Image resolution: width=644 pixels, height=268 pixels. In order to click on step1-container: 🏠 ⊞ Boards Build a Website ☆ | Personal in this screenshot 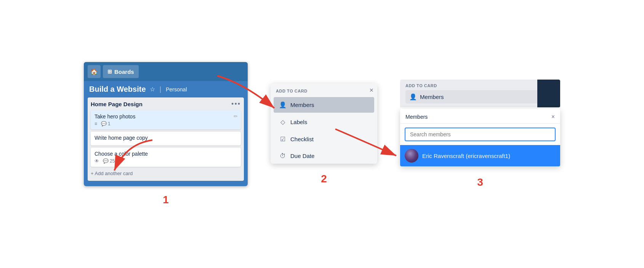, I will do `click(166, 124)`.